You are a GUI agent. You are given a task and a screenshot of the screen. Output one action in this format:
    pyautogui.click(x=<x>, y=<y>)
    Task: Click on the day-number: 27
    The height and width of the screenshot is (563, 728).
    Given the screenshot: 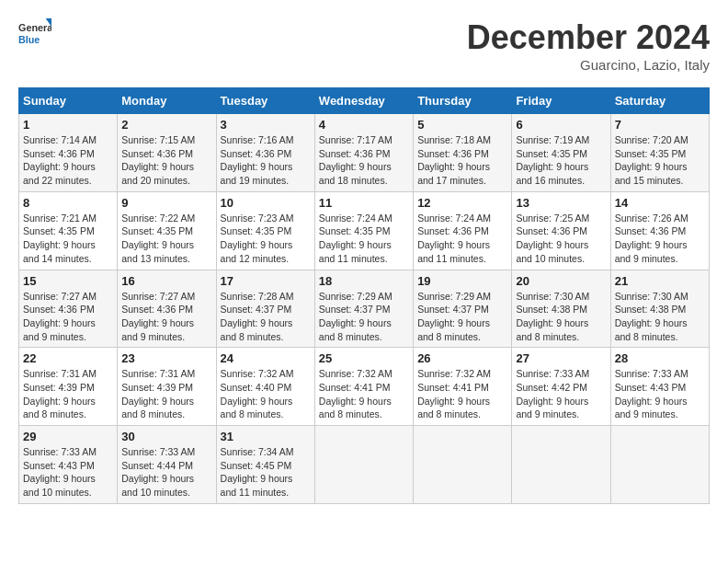 What is the action you would take?
    pyautogui.click(x=561, y=359)
    